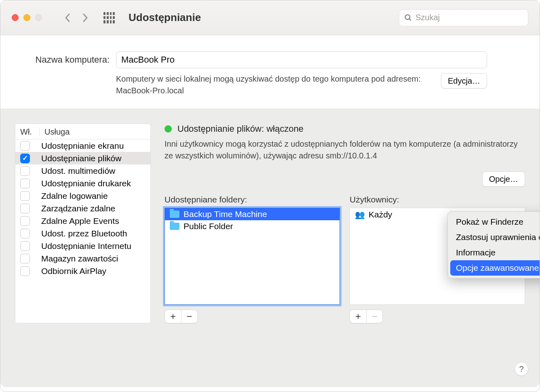 The width and height of the screenshot is (540, 392). What do you see at coordinates (494, 245) in the screenshot?
I see `context-menu: Pokaż w FinderzeZastosuj uprawnienia do …` at bounding box center [494, 245].